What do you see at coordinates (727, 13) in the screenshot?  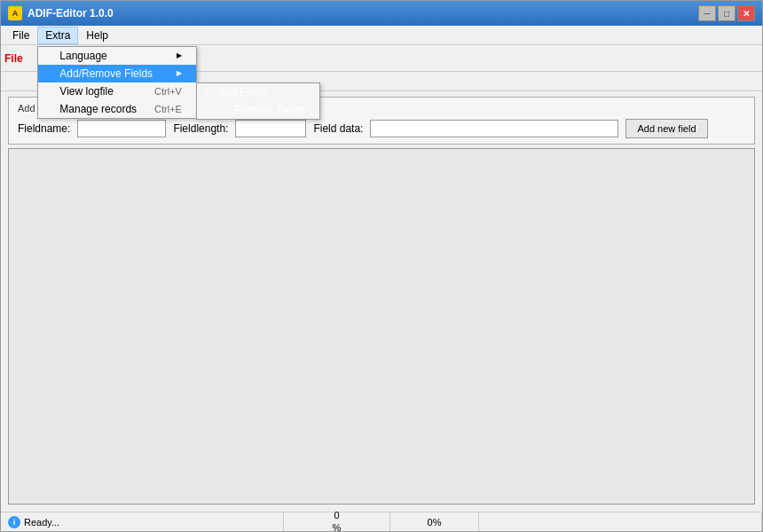 I see `maximize-button: □` at bounding box center [727, 13].